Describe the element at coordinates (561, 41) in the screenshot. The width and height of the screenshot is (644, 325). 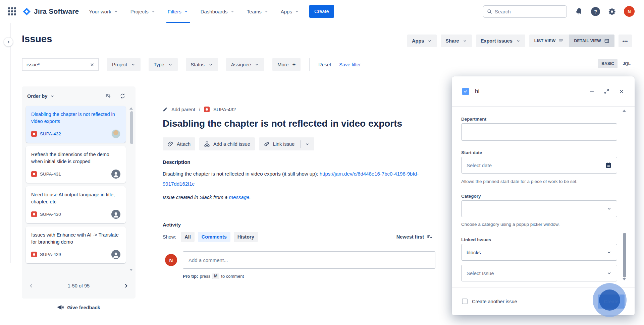
I see `list-view-icon` at that location.